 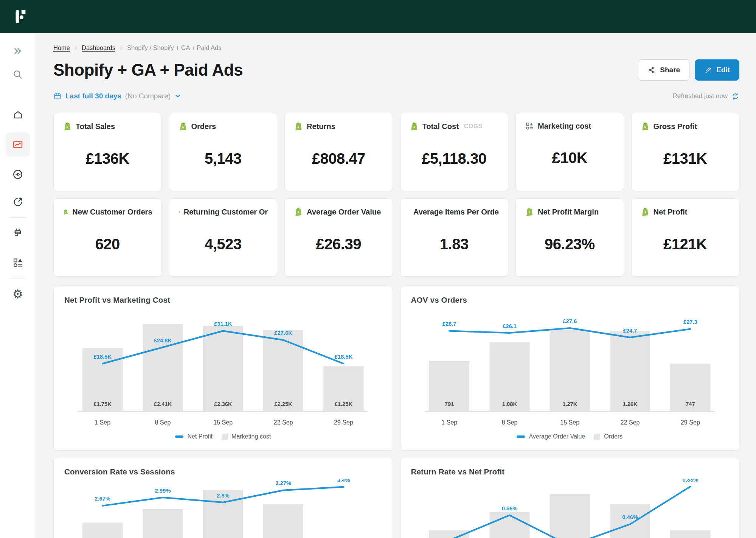 I want to click on brand-logo-icon, so click(x=22, y=17).